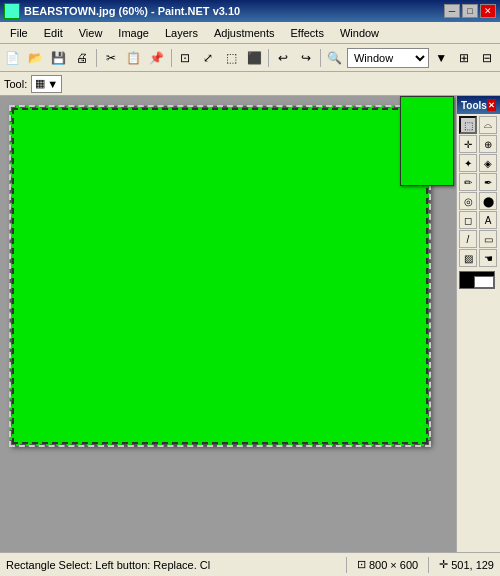 This screenshot has width=500, height=576. Describe the element at coordinates (388, 564) in the screenshot. I see `status-dimensions: ⊡ 800 × 600` at that location.